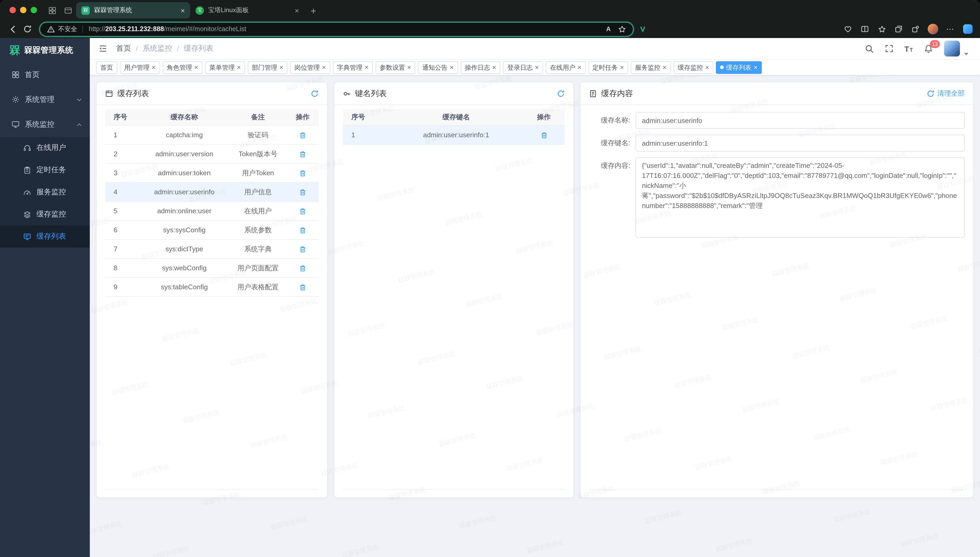 Image resolution: width=980 pixels, height=557 pixels. Describe the element at coordinates (68, 11) in the screenshot. I see `tab-actions-icon` at that location.